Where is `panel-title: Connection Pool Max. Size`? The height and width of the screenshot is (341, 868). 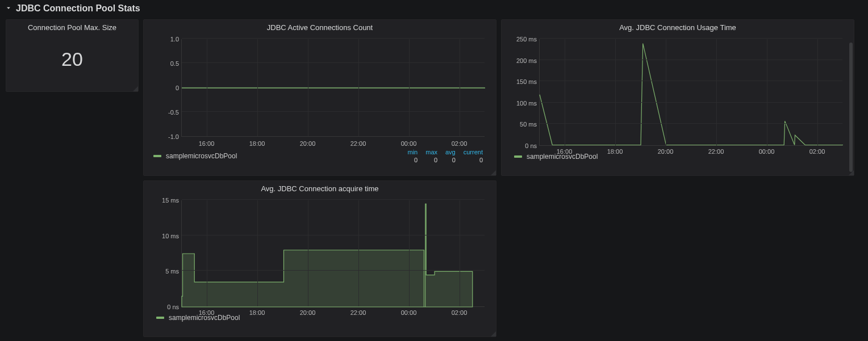
panel-title: Connection Pool Max. Size is located at coordinates (72, 27).